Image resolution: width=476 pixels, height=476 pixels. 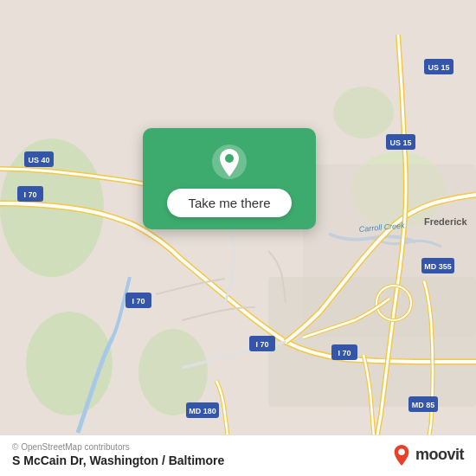 What do you see at coordinates (424, 405) in the screenshot?
I see `svg-text: MD 85` at bounding box center [424, 405].